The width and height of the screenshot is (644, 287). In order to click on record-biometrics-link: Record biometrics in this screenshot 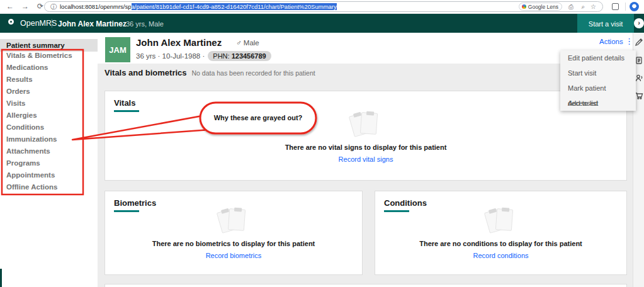, I will do `click(234, 256)`.